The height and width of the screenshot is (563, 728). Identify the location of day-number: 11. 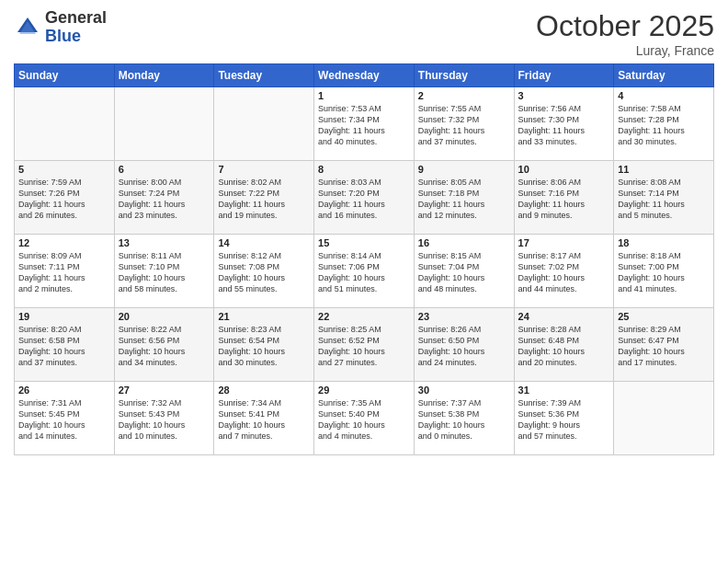
(664, 169).